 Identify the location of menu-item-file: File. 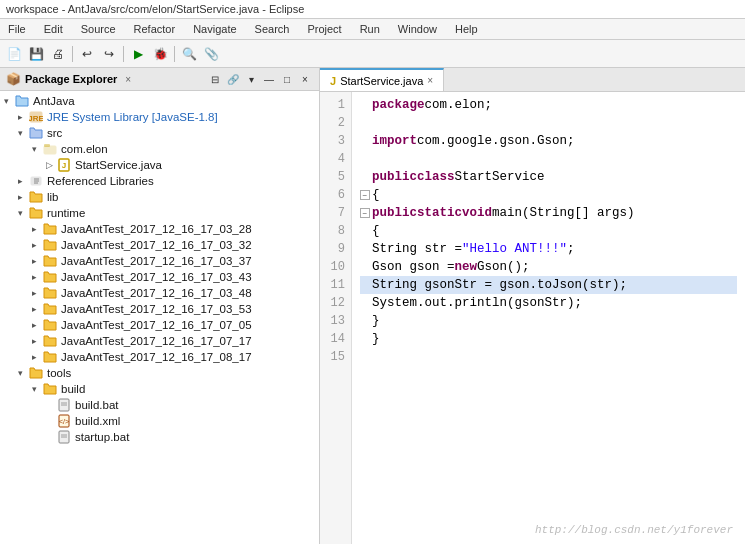
(17, 29).